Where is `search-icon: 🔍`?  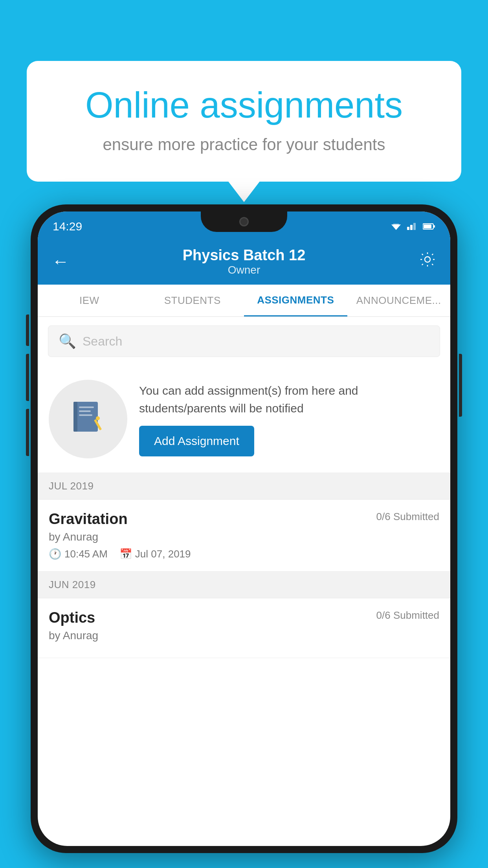 search-icon: 🔍 is located at coordinates (68, 341).